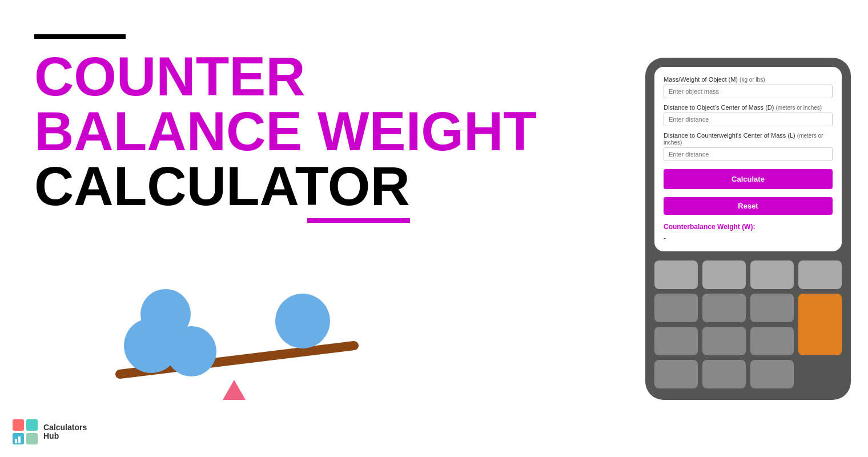 This screenshot has width=868, height=457. What do you see at coordinates (49, 432) in the screenshot?
I see `logo: Calculators Hub` at bounding box center [49, 432].